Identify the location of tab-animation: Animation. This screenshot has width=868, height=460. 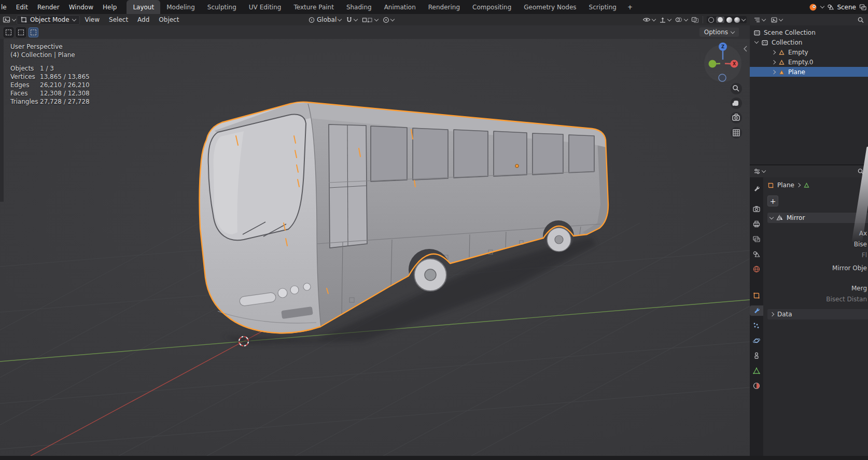
(400, 7).